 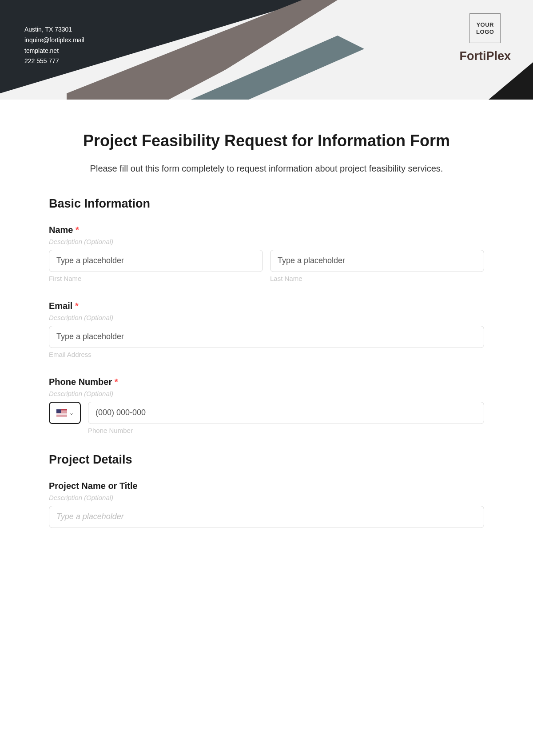 I want to click on contact-info: Austin, TX 73301 inquire@fortiplex.mail …, so click(x=54, y=45).